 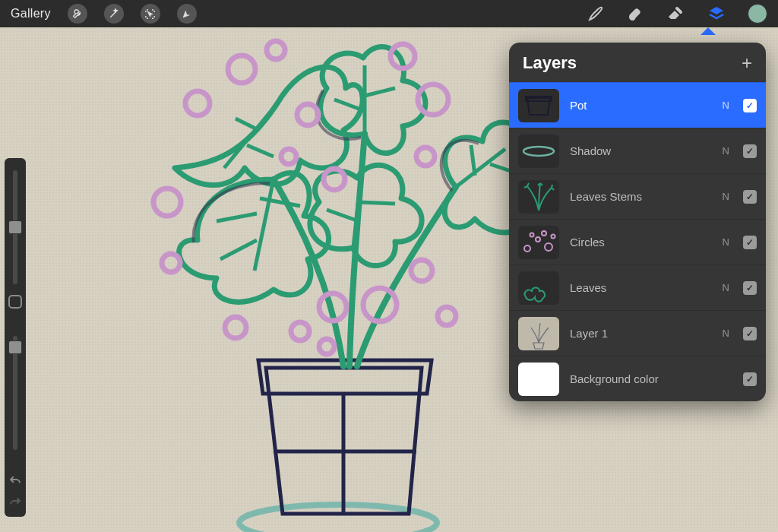 What do you see at coordinates (637, 333) in the screenshot?
I see `layer-row: Layer 1N` at bounding box center [637, 333].